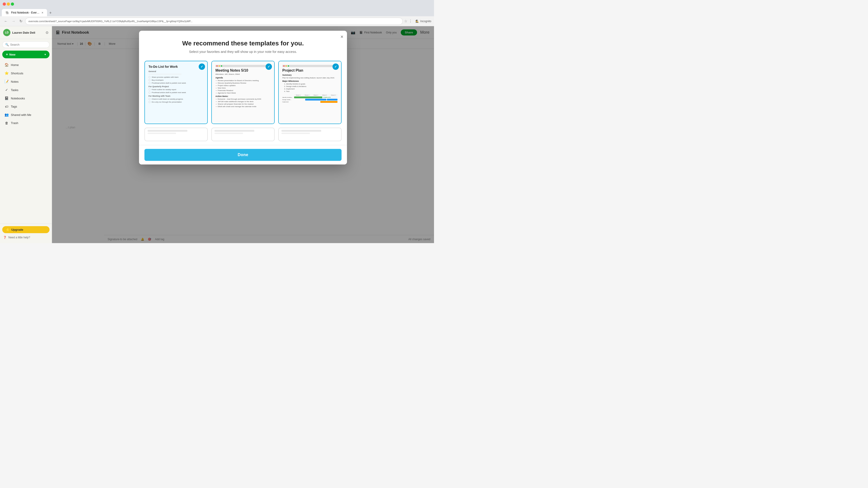 This screenshot has height=488, width=868. Describe the element at coordinates (13, 21) in the screenshot. I see `forward-btn: →` at that location.